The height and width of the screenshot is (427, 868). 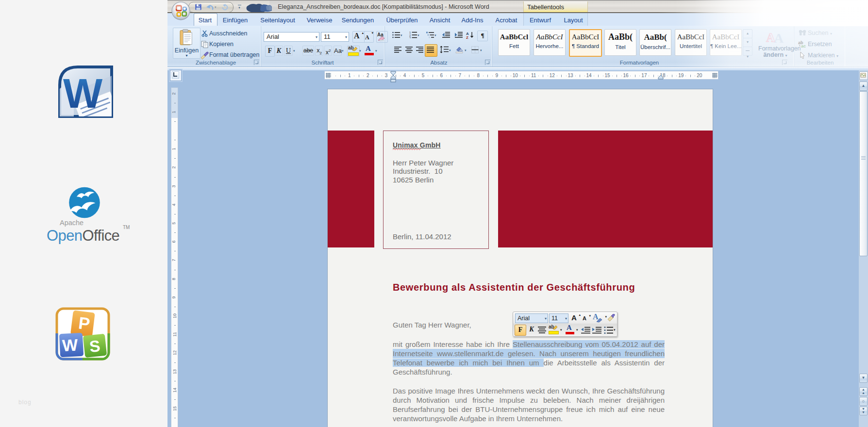 I want to click on svg-text: 3, so click(x=410, y=38).